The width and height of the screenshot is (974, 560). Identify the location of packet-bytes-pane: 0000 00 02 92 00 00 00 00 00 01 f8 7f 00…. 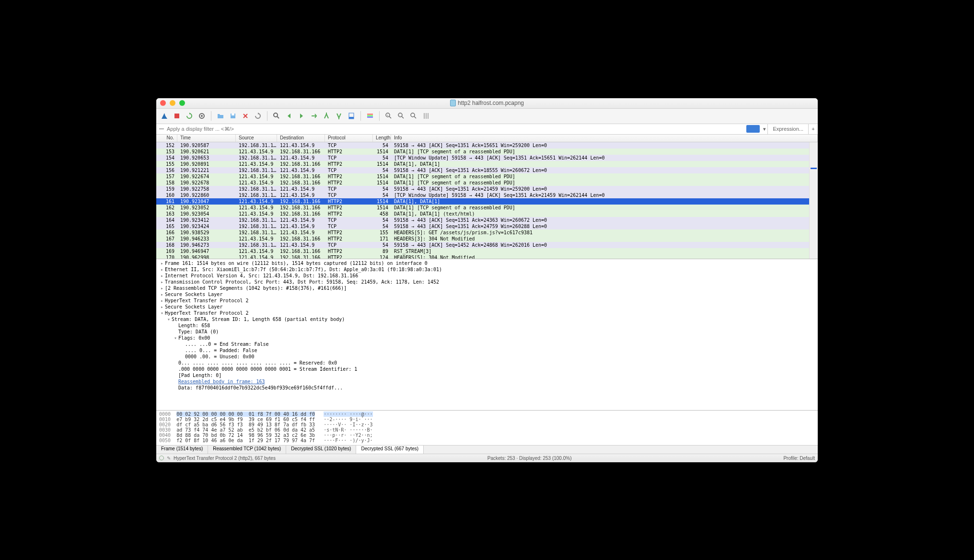
(487, 428).